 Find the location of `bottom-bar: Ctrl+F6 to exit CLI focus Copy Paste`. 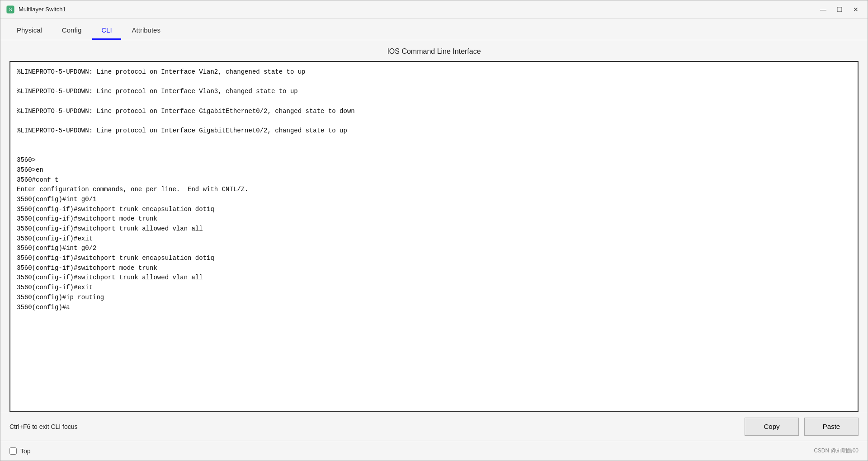

bottom-bar: Ctrl+F6 to exit CLI focus Copy Paste is located at coordinates (434, 426).